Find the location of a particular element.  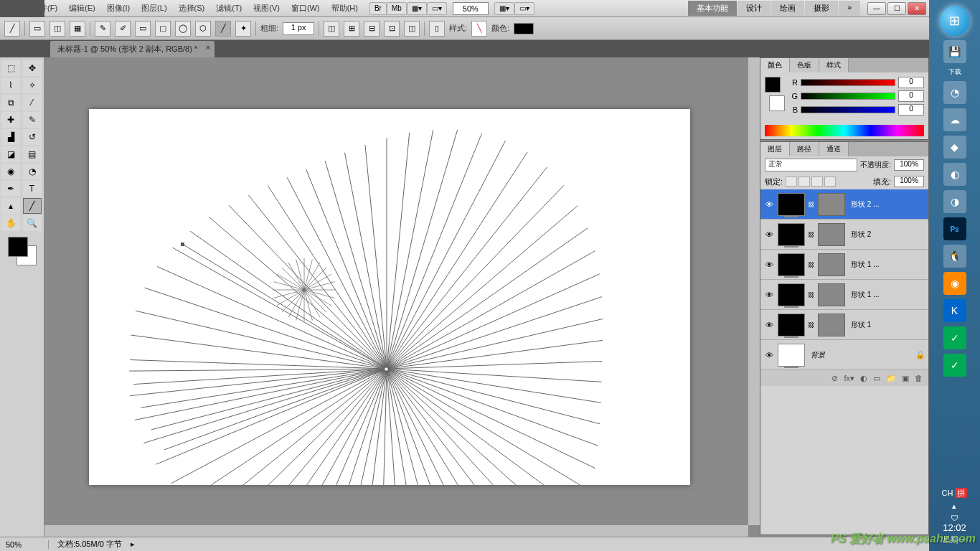

blend-mode-select: 正常 is located at coordinates (811, 165).